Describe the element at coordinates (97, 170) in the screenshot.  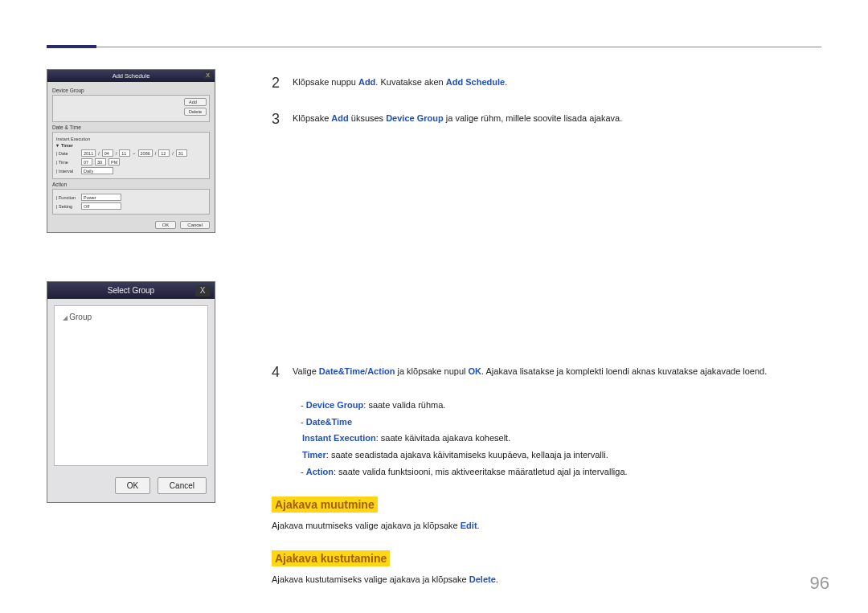
I see `interval-select: Daily` at that location.